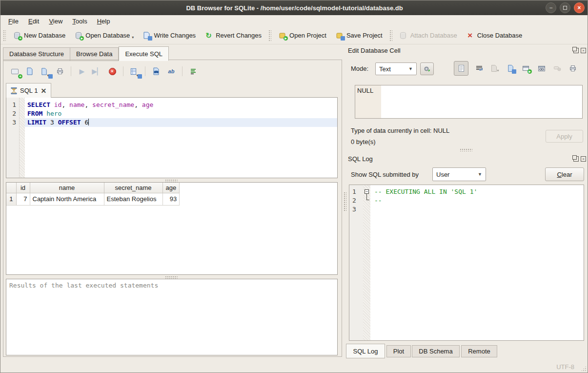  I want to click on tab-database-structure: Database Structure, so click(37, 54).